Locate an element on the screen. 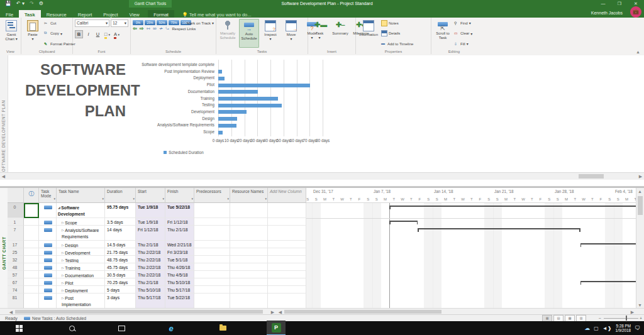  move-button: → Move▾ is located at coordinates (291, 33).